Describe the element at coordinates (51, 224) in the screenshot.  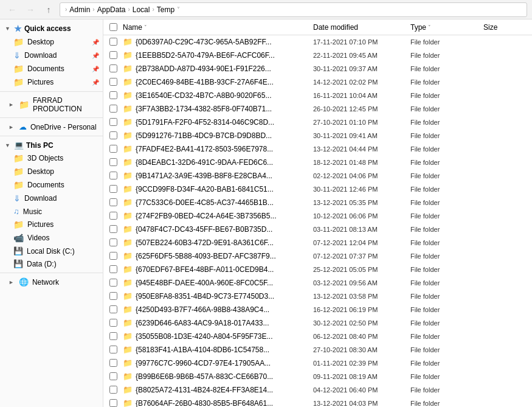
I see `sidebar-item-pictures-pc: 📁 Pictures` at that location.